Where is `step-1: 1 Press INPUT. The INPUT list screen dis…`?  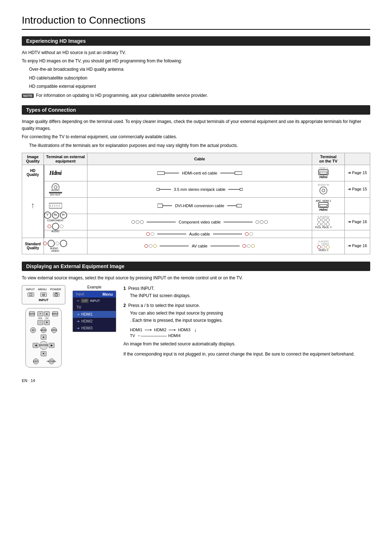
step-1: 1 Press INPUT. The INPUT list screen dis… is located at coordinates (247, 292).